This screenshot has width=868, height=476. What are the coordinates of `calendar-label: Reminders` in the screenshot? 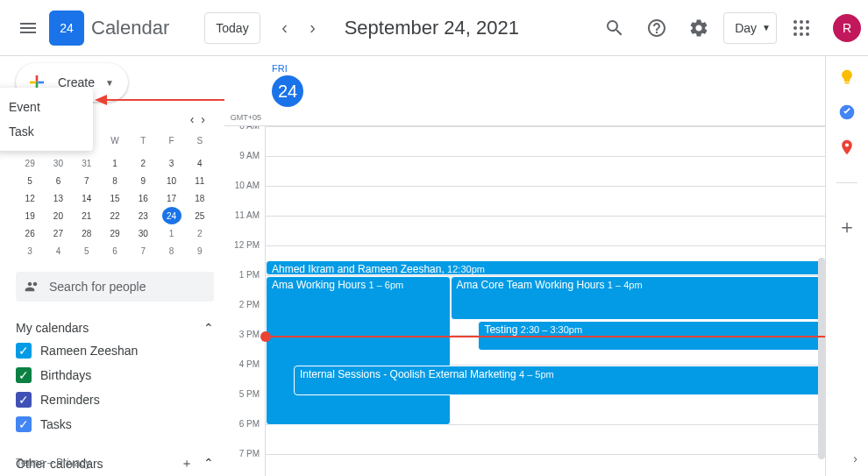 It's located at (70, 400).